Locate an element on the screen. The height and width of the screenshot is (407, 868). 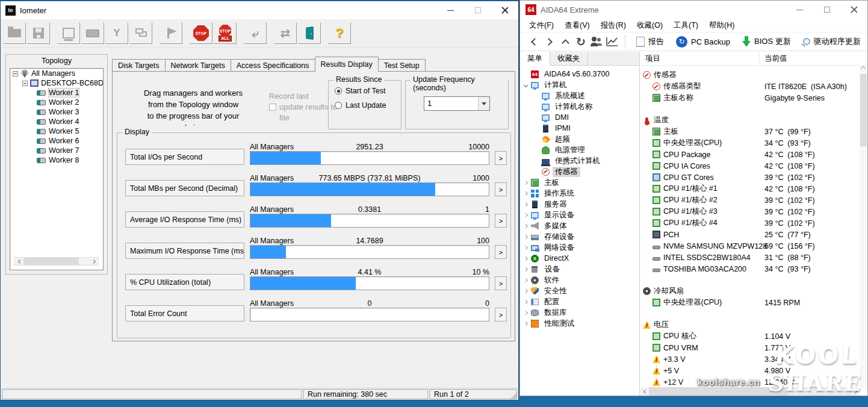
tree-item: DirectX is located at coordinates (580, 258).